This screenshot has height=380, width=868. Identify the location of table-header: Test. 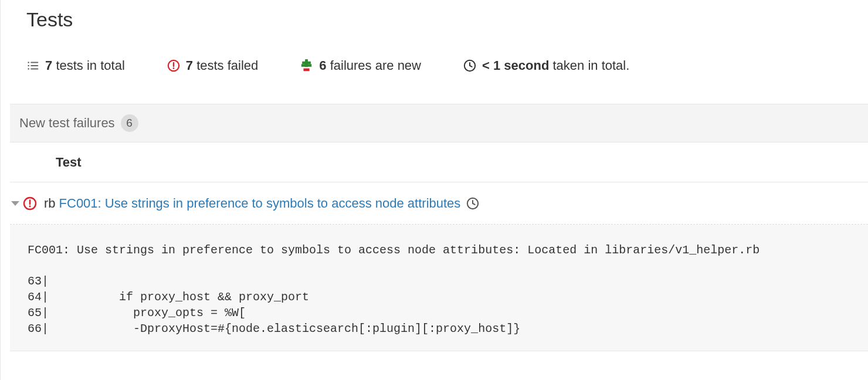
(439, 162).